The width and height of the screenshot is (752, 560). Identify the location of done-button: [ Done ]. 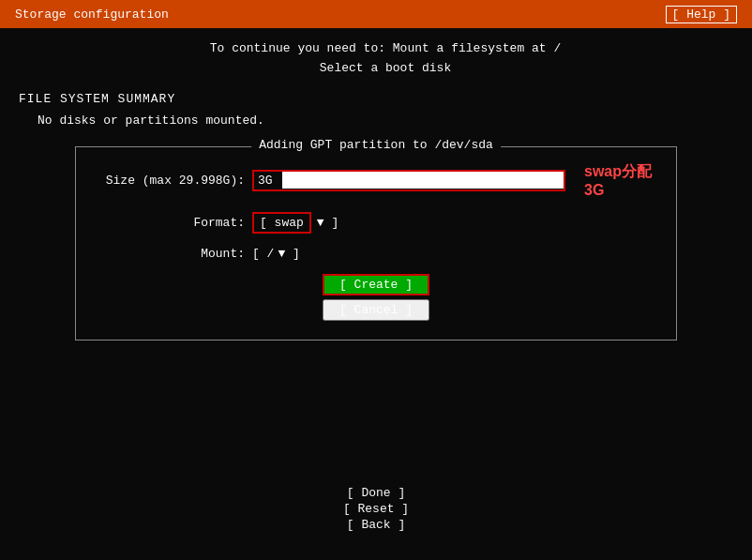
(376, 493).